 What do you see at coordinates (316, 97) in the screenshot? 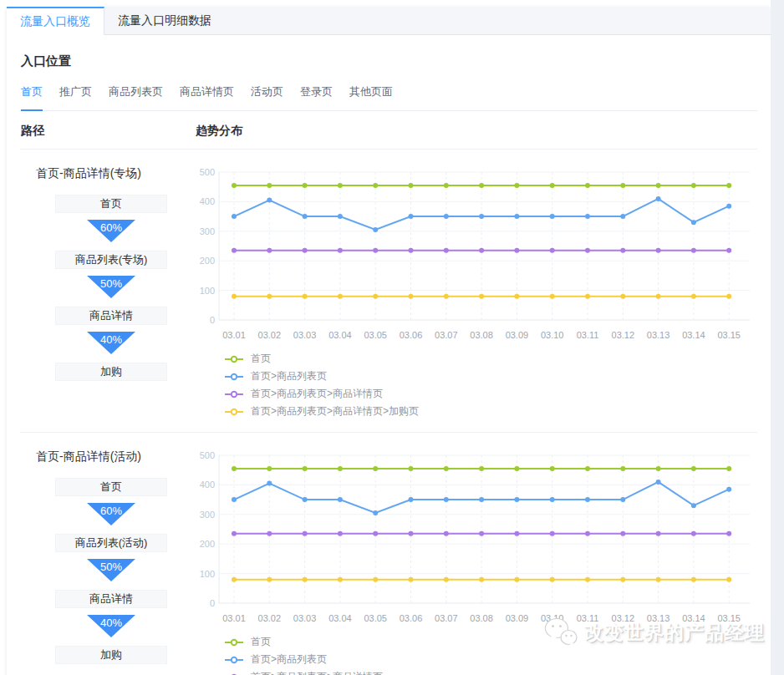
I see `subtab-登录页: 登录页` at bounding box center [316, 97].